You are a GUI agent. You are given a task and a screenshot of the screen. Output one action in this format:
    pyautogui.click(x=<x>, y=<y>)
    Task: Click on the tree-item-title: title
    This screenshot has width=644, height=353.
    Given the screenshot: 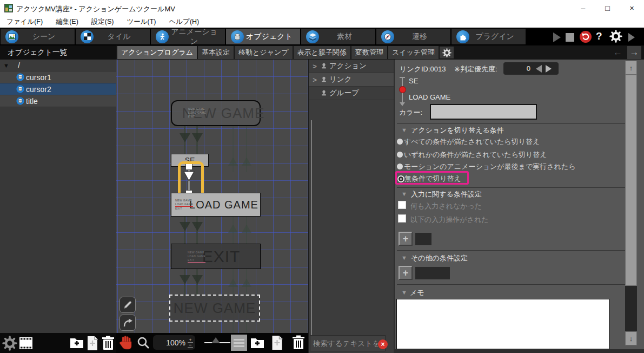 What is the action you would take?
    pyautogui.click(x=58, y=101)
    